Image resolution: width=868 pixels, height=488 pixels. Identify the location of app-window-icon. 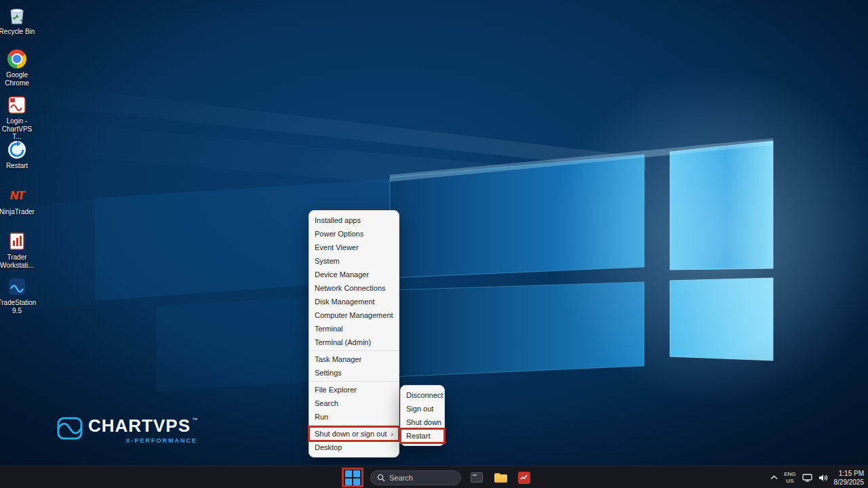
(477, 477).